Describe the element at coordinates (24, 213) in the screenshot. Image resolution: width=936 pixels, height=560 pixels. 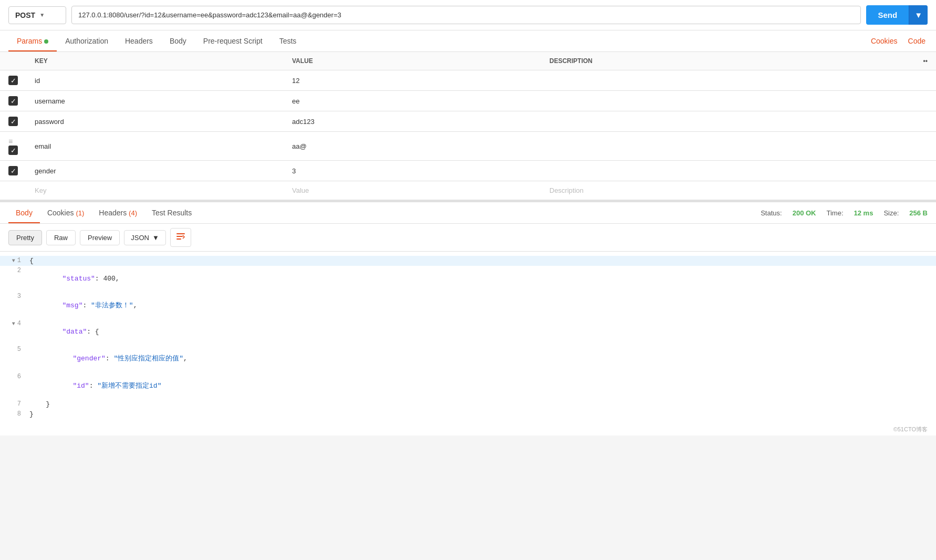
I see `resp-tab-body: Body` at that location.